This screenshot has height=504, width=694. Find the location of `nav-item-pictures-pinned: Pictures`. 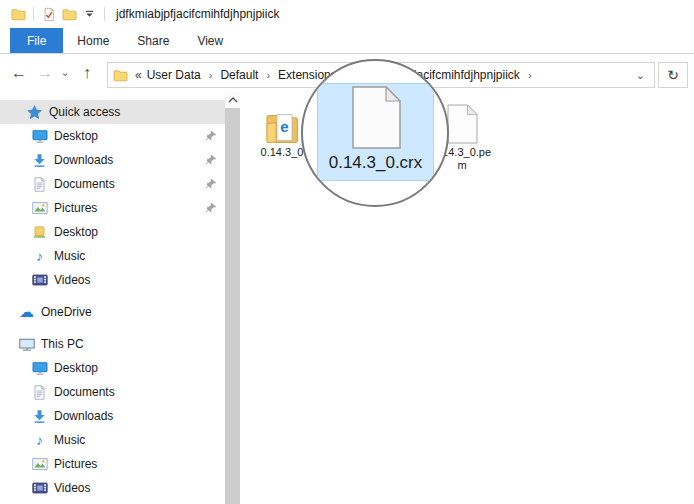

nav-item-pictures-pinned: Pictures is located at coordinates (112, 208).